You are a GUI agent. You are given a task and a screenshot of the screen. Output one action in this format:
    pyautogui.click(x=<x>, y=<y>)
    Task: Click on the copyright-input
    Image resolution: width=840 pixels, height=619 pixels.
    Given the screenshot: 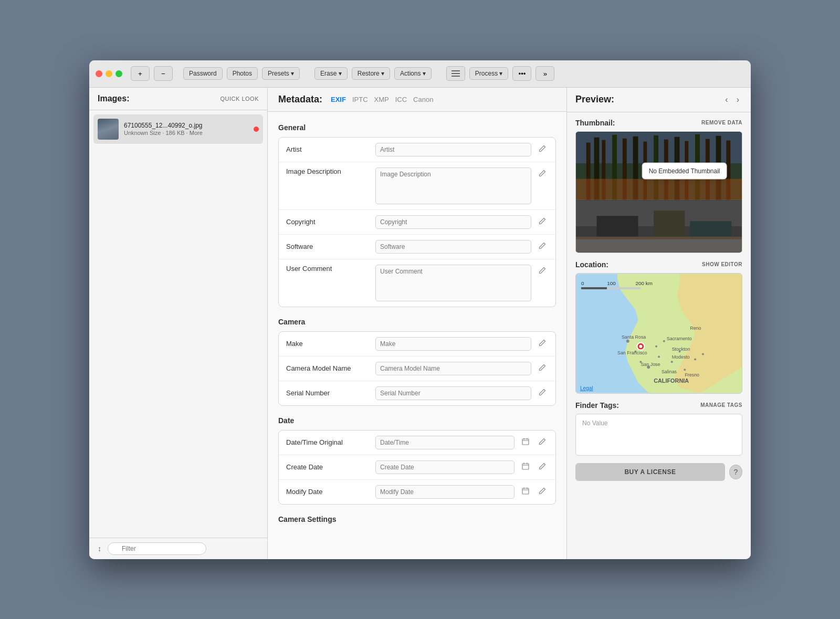 What is the action you would take?
    pyautogui.click(x=454, y=222)
    